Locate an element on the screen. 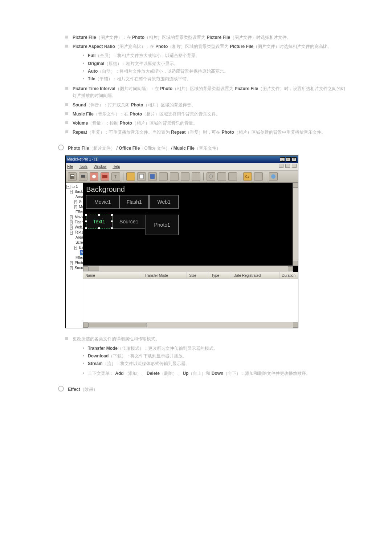 The width and height of the screenshot is (392, 555). col-duration: Duration is located at coordinates (289, 275).